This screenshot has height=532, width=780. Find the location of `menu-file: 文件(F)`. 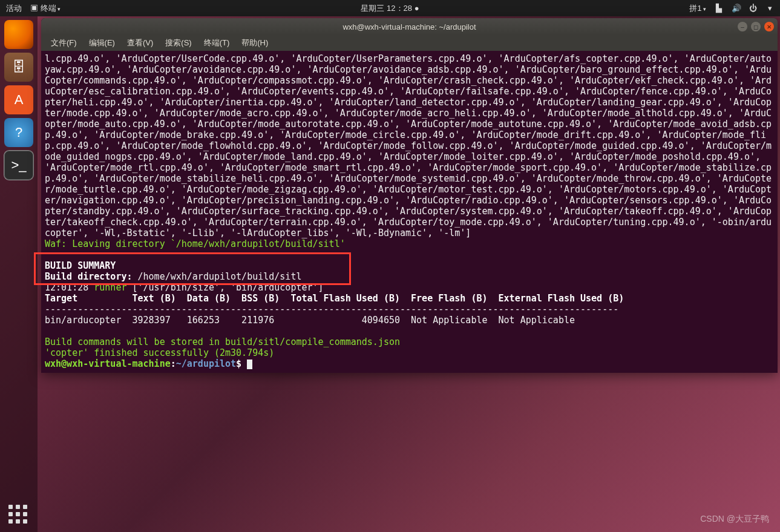

menu-file: 文件(F) is located at coordinates (64, 43).